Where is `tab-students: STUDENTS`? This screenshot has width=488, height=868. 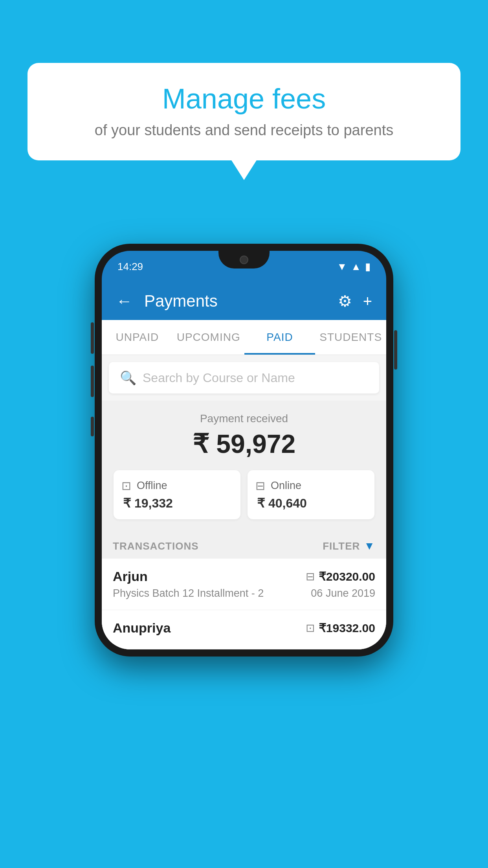
tab-students: STUDENTS is located at coordinates (350, 337).